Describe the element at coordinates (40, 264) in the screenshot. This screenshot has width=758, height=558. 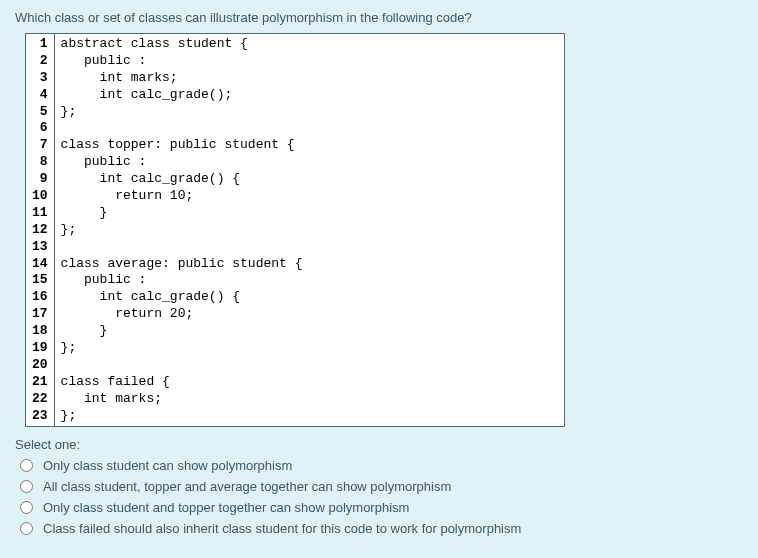
I see `line-number: 14` at that location.